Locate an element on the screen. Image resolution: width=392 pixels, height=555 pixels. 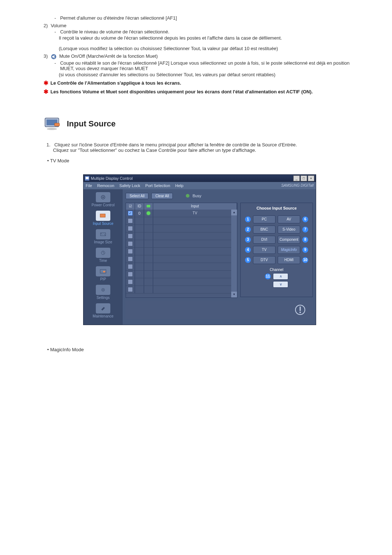
callout-1: 1 is located at coordinates (248, 219).